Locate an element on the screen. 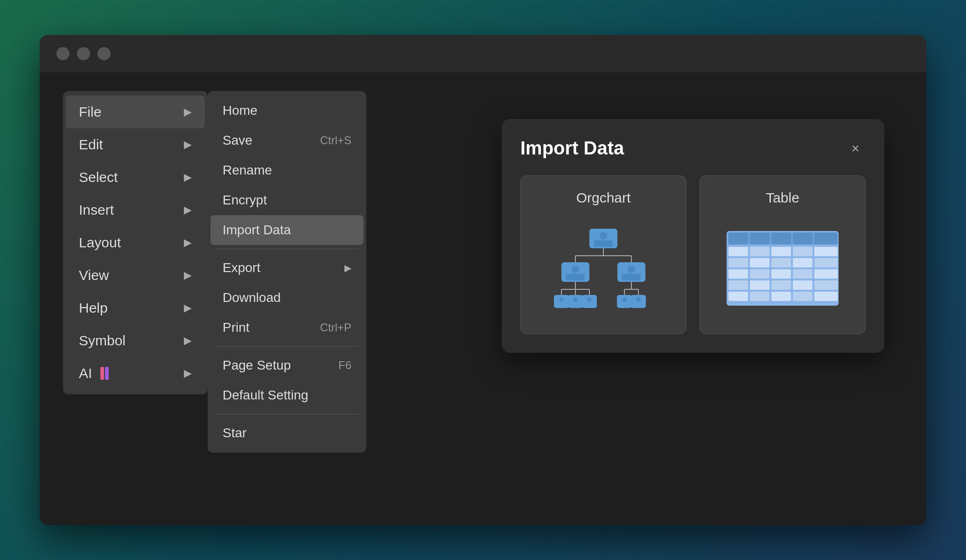  layout-arrow-icon: ▶ is located at coordinates (188, 243).